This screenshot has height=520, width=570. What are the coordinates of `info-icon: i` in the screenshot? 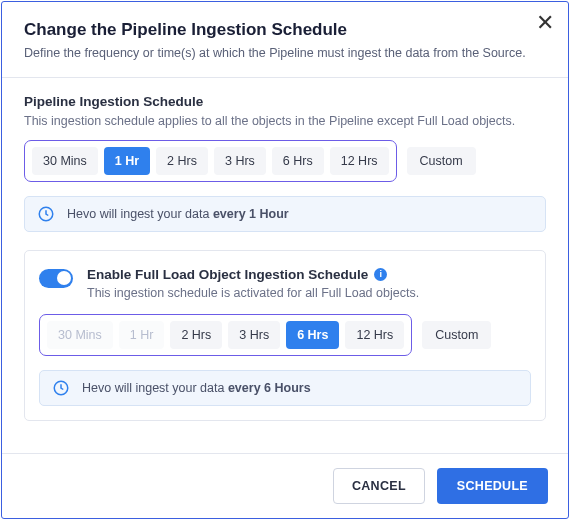 It's located at (380, 274).